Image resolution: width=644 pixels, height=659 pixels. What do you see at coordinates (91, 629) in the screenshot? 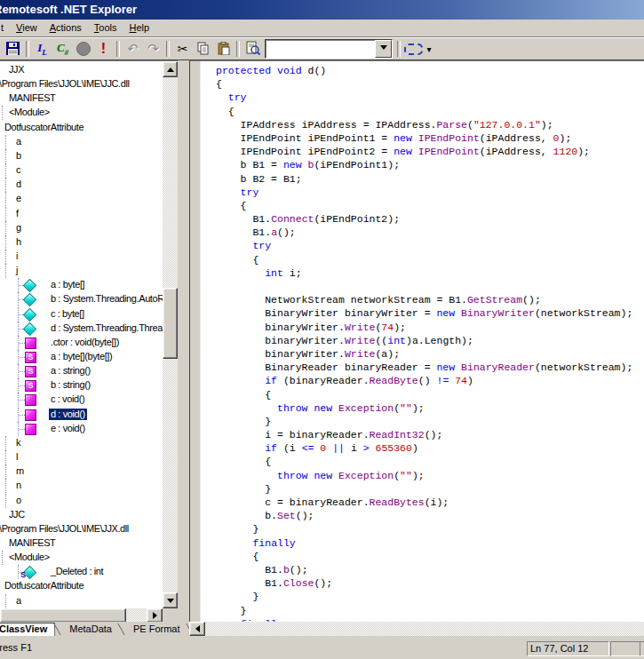
I see `tab-metadata: MetaData` at bounding box center [91, 629].